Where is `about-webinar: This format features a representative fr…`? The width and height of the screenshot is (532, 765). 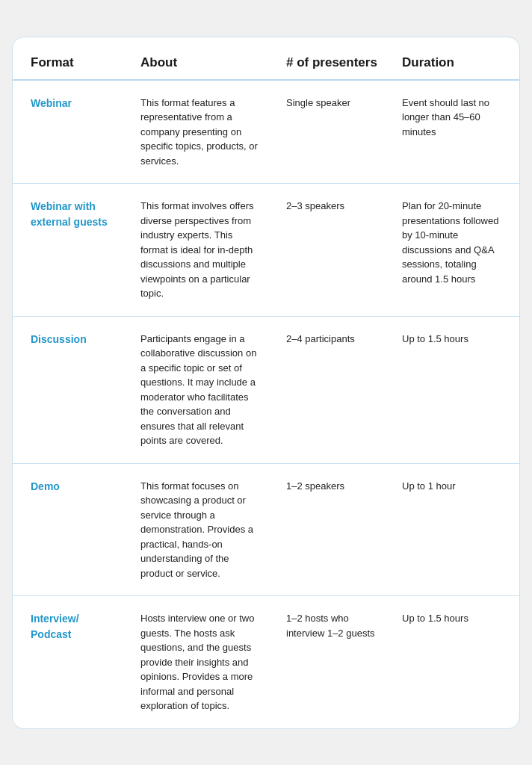 about-webinar: This format features a representative fr… is located at coordinates (202, 133).